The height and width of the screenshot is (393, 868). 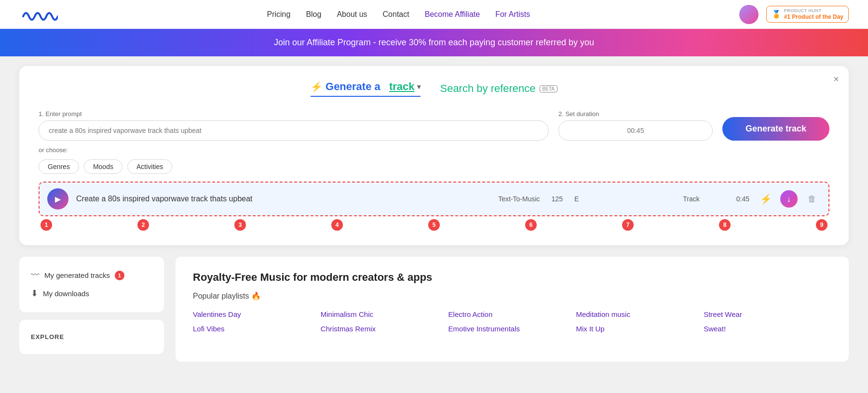 I want to click on tab-search-reference: Search by reference BETA, so click(x=499, y=89).